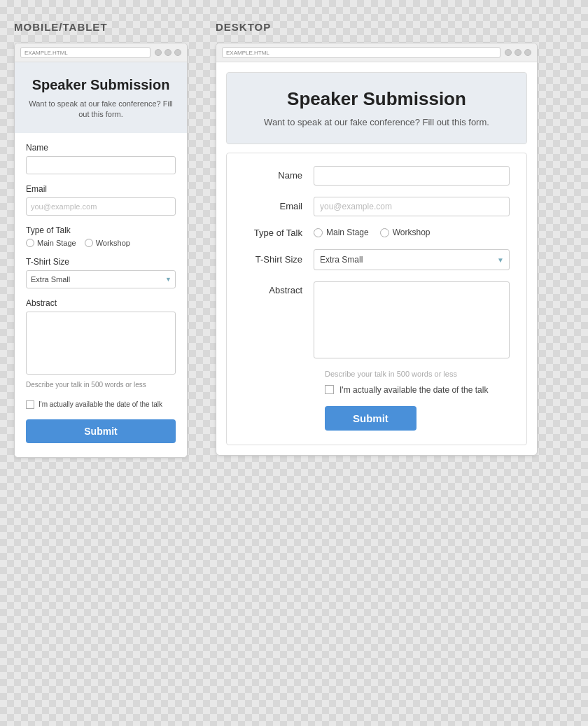  I want to click on mobile-tshirt-select: Extra Small Small Medium Large Extra Lar…, so click(101, 279).